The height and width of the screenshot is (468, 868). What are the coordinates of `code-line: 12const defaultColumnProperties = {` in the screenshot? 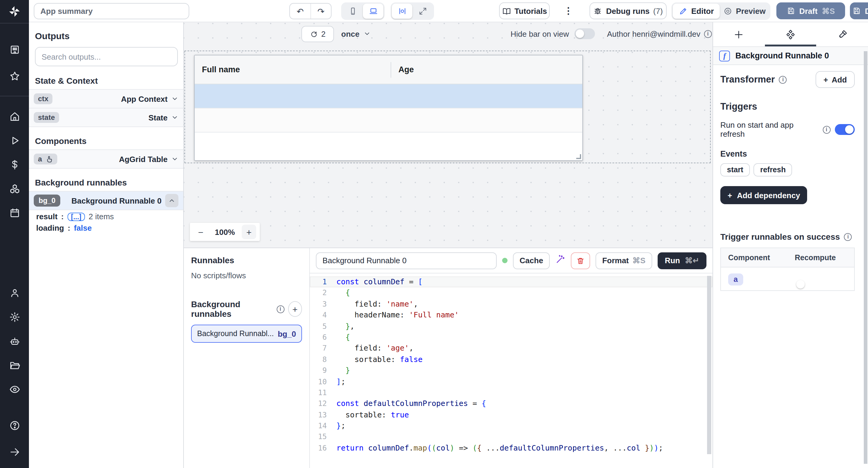 It's located at (511, 404).